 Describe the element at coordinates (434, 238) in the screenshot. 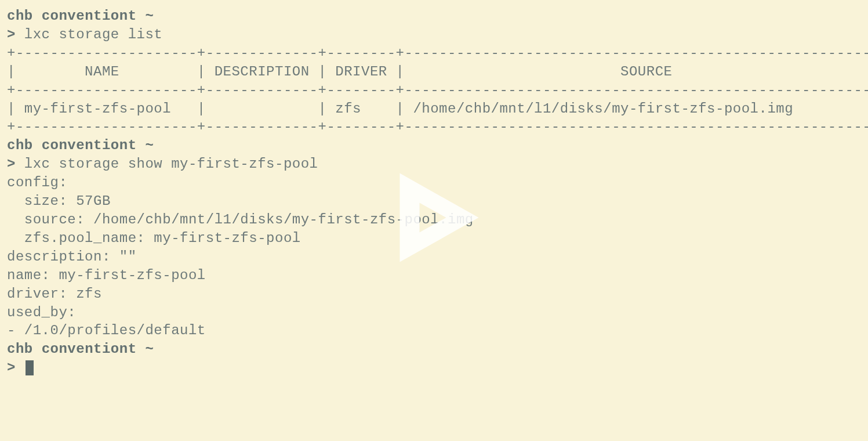

I see `output-line: zfs.pool_name: my-first-zfs-pool` at that location.